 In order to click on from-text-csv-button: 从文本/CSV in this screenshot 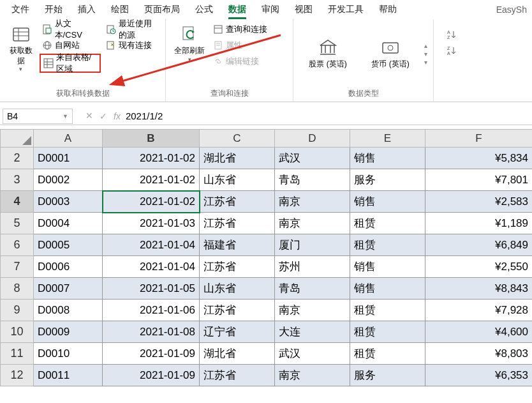, I will do `click(70, 29)`.